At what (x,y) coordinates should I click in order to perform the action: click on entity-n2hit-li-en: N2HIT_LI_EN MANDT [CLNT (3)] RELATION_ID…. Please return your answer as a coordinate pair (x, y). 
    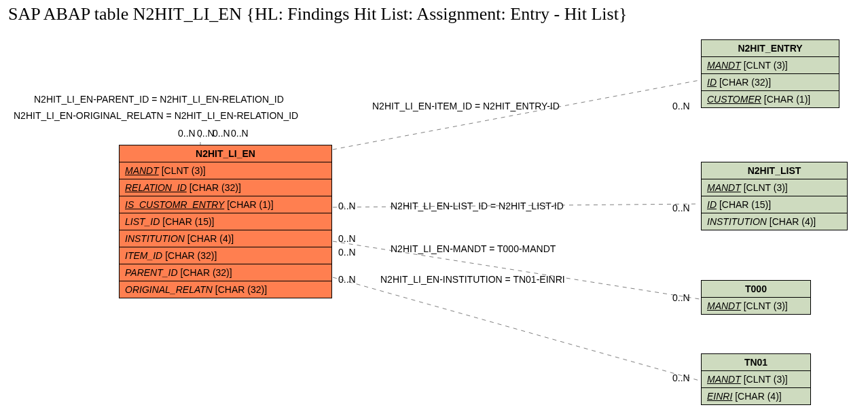
    Looking at the image, I should click on (225, 222).